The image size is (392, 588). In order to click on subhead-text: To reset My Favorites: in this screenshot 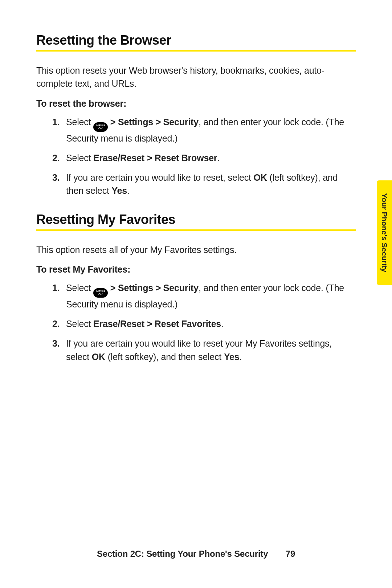, I will do `click(196, 269)`.